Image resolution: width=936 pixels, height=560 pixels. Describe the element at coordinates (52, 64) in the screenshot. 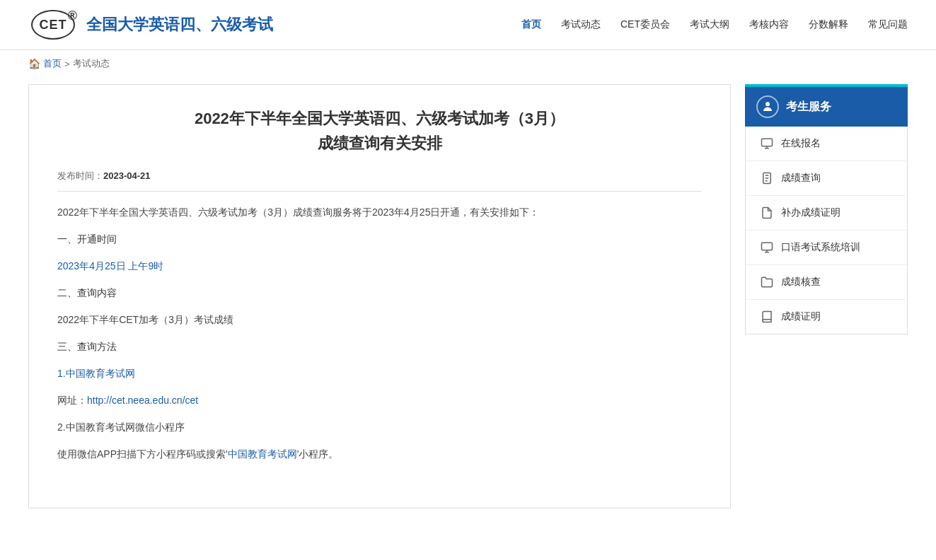

I see `breadcrumb-home: 首页` at that location.